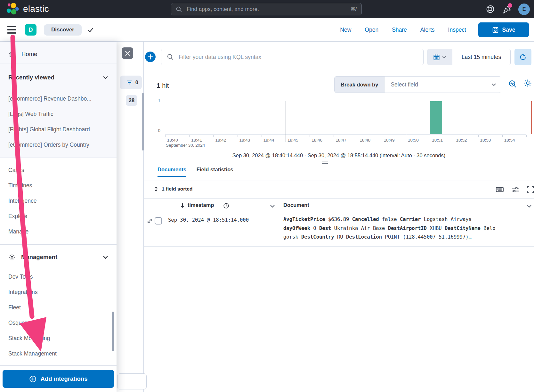 Image resolution: width=534 pixels, height=392 pixels. I want to click on sort-desc-icon, so click(182, 206).